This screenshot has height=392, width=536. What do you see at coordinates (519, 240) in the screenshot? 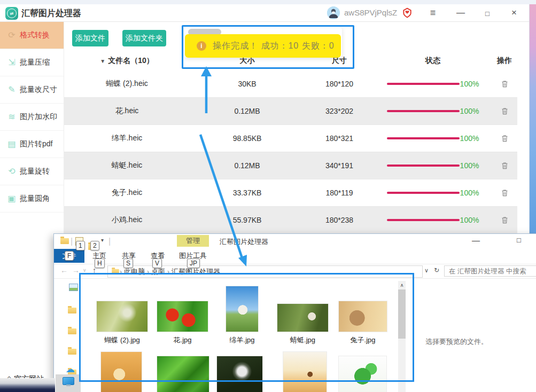
I see `explorer-maximize-button: □` at bounding box center [519, 240].